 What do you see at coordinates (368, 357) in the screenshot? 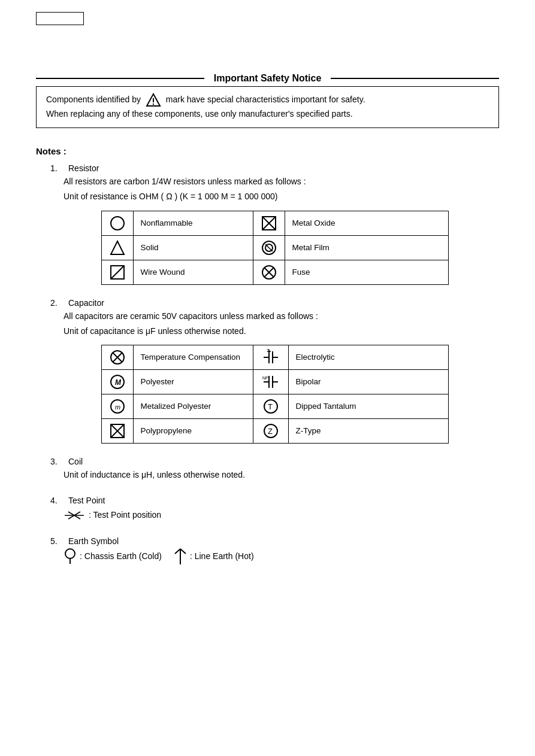
I see `label-electrolytic: Electrolytic` at bounding box center [368, 357].